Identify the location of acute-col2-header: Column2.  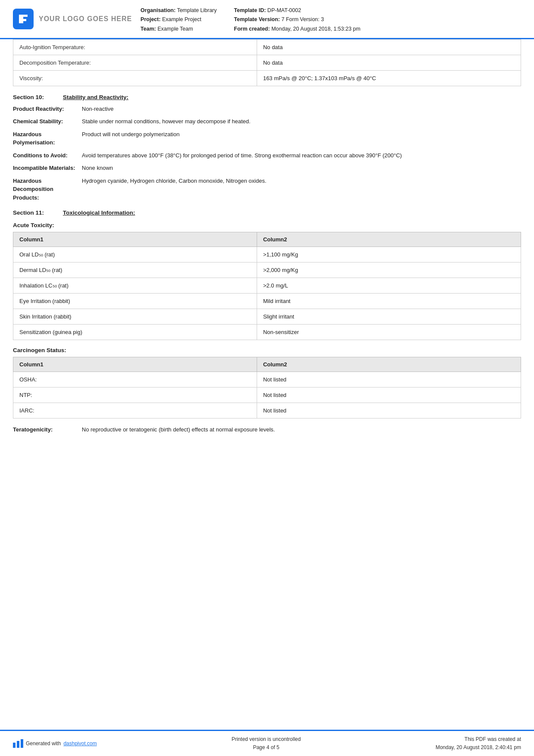
(388, 240).